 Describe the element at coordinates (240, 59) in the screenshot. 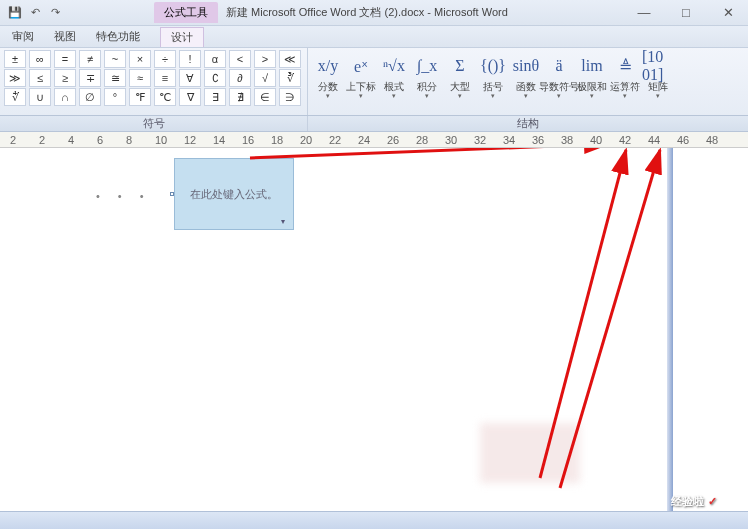

I see `symbol-cell: <` at that location.